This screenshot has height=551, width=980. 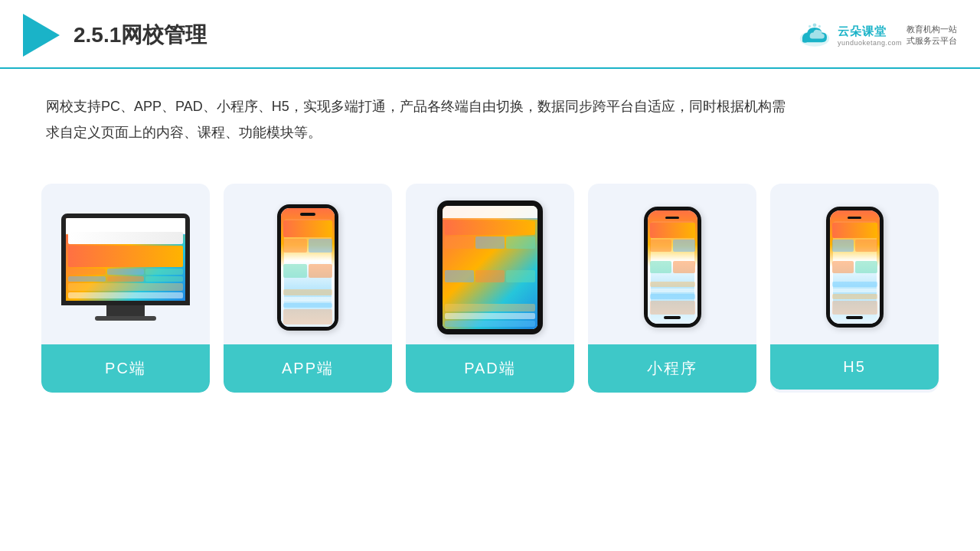 What do you see at coordinates (126, 369) in the screenshot?
I see `card-pc-label: PC端` at bounding box center [126, 369].